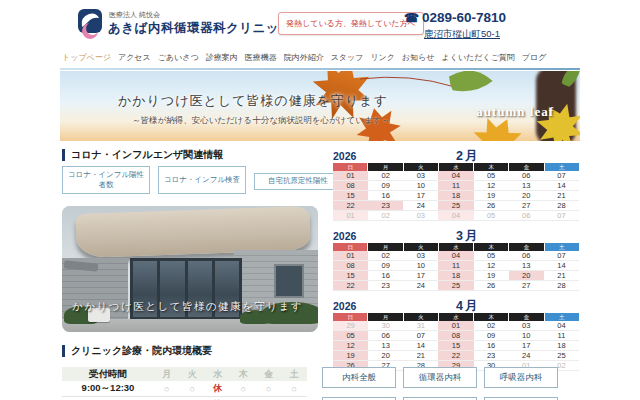 The image size is (640, 400). What do you see at coordinates (86, 58) in the screenshot?
I see `nav-item: トップページ` at bounding box center [86, 58].